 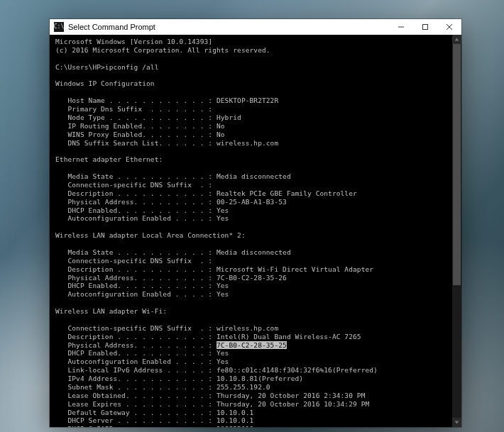 What do you see at coordinates (163, 387) in the screenshot?
I see `wifi-subnet: Subnet Mask . . . . . . . . . . . : 255.…` at bounding box center [163, 387].